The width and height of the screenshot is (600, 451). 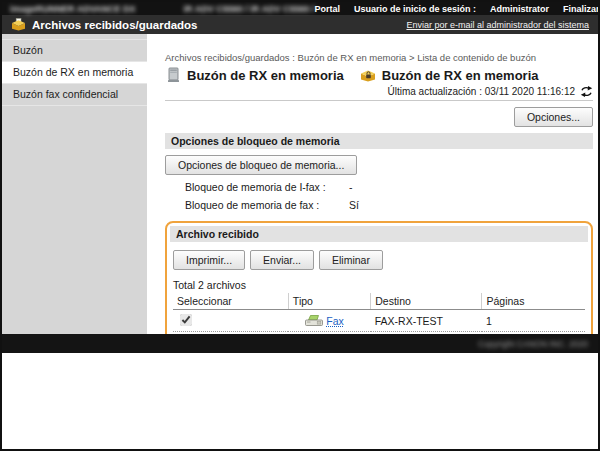 I want to click on fax-lock-label: Bloqueo de memoria de fax :, so click(x=261, y=205).